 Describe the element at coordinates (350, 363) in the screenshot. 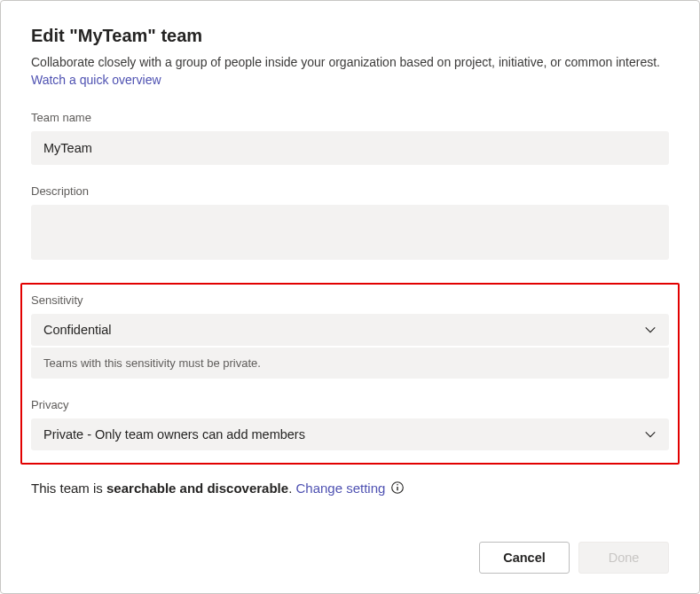

I see `sensitivity-helper: Teams with this sensitivity must be priv…` at that location.